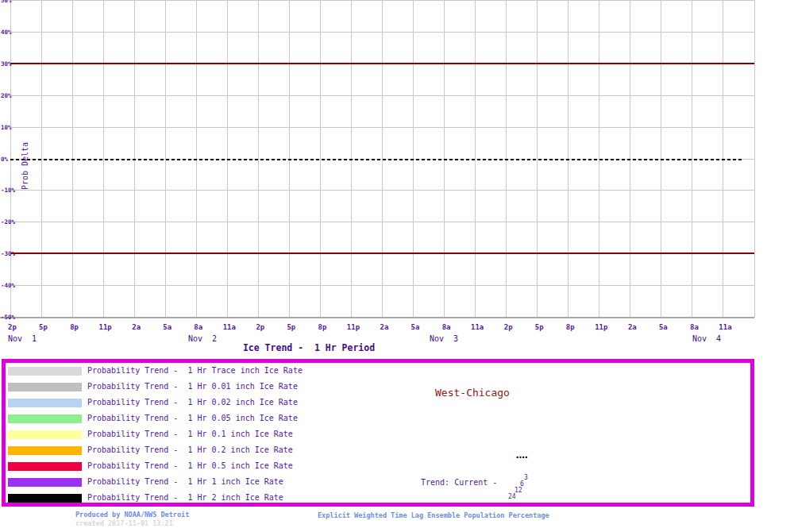 Image resolution: width=794 pixels, height=532 pixels. Describe the element at coordinates (472, 392) in the screenshot. I see `location-label: West-Chicago` at that location.